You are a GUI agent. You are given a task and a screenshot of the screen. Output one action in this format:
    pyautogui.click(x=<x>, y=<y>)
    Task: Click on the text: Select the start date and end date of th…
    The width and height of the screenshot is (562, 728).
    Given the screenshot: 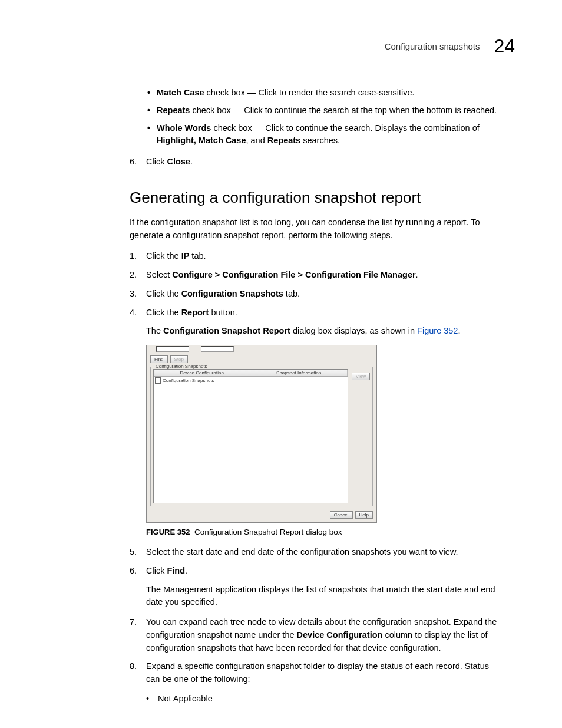 What is the action you would take?
    pyautogui.click(x=325, y=552)
    